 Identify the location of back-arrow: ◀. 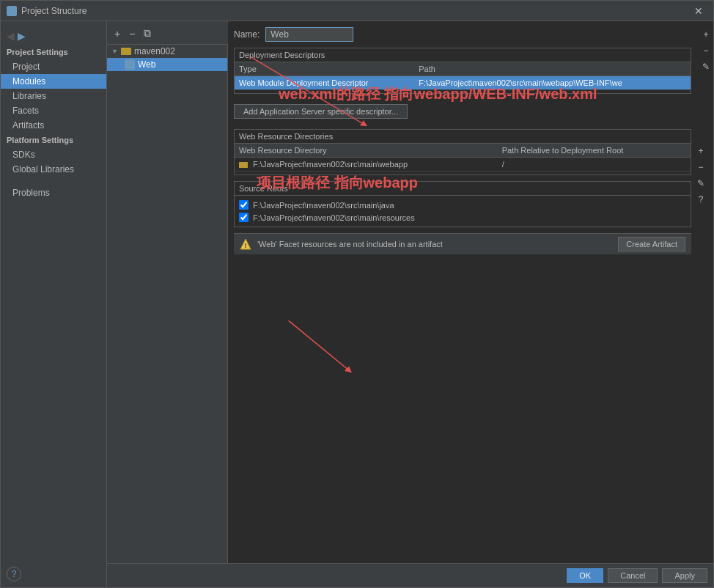
(10, 36).